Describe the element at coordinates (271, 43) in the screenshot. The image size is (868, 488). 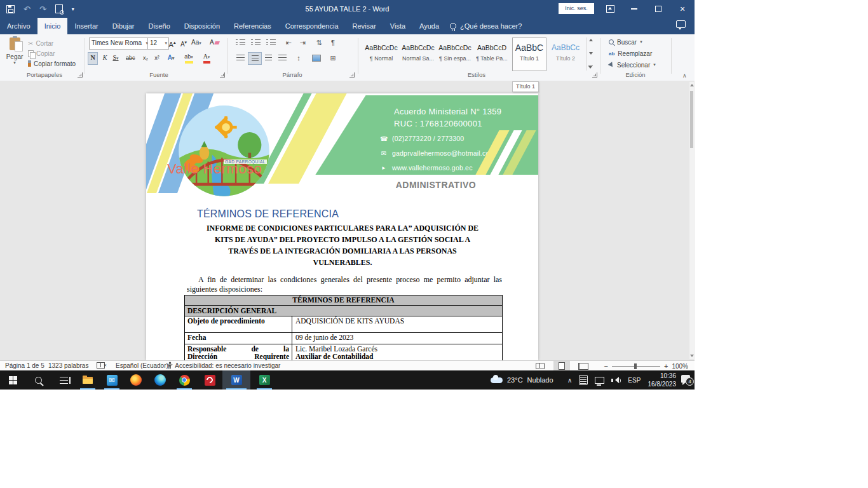
I see `multilevel-list-button` at that location.